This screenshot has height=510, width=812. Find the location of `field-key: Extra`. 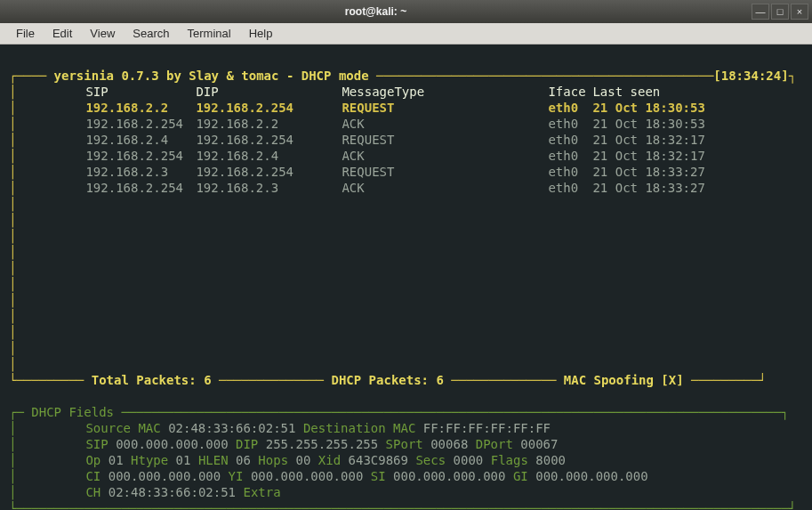

field-key: Extra is located at coordinates (265, 492).